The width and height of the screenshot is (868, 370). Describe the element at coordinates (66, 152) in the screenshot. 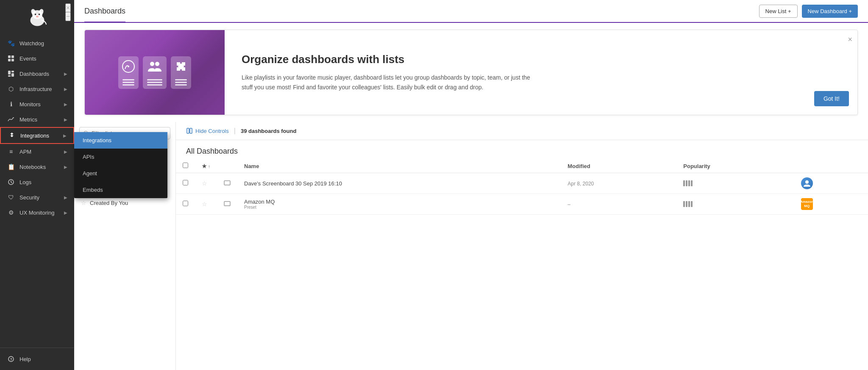

I see `apm-arrow-icon: ▶` at that location.